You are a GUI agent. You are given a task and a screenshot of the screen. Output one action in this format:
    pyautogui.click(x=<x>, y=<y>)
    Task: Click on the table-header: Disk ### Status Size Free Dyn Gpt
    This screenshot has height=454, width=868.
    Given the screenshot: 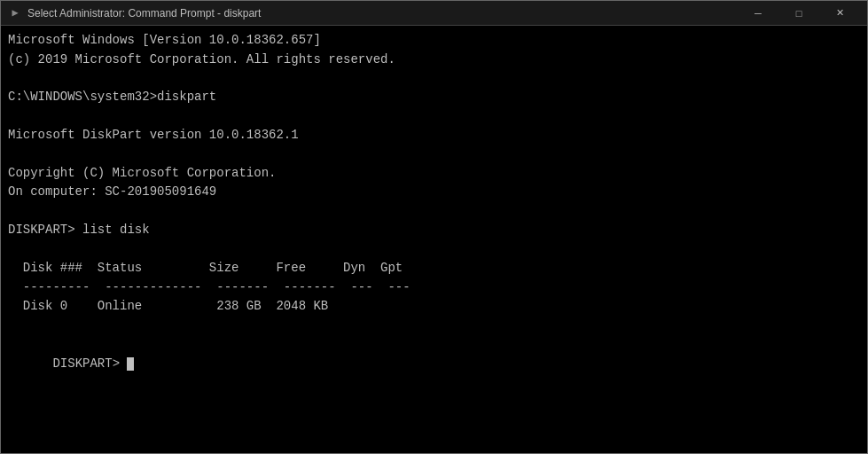 What is the action you would take?
    pyautogui.click(x=434, y=269)
    